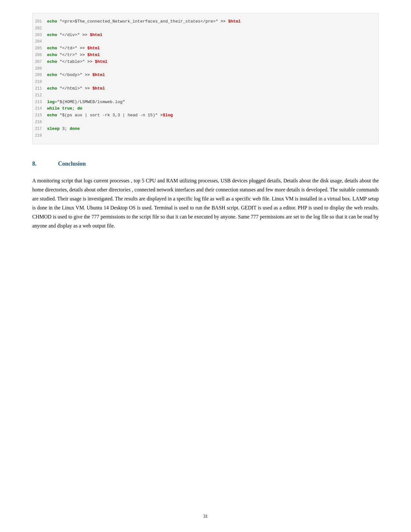 This screenshot has height=532, width=411. What do you see at coordinates (213, 35) in the screenshot?
I see `line-content: echo "</div>" >> $html` at bounding box center [213, 35].